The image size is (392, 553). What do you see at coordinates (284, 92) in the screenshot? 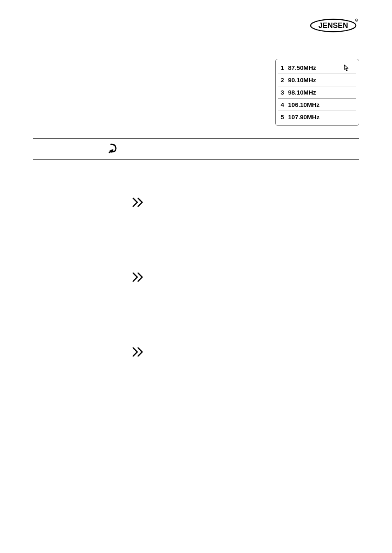
I see `preset-number: 3` at bounding box center [284, 92].